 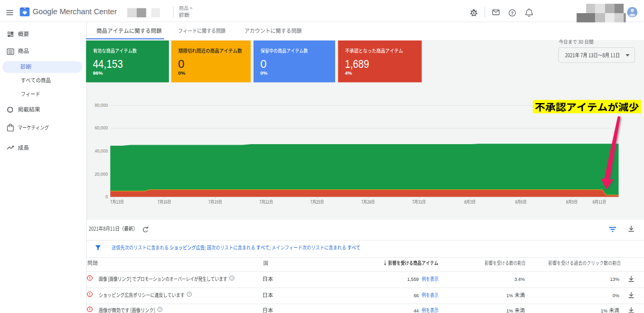 I want to click on svg-text: 3.4%, so click(x=519, y=279).